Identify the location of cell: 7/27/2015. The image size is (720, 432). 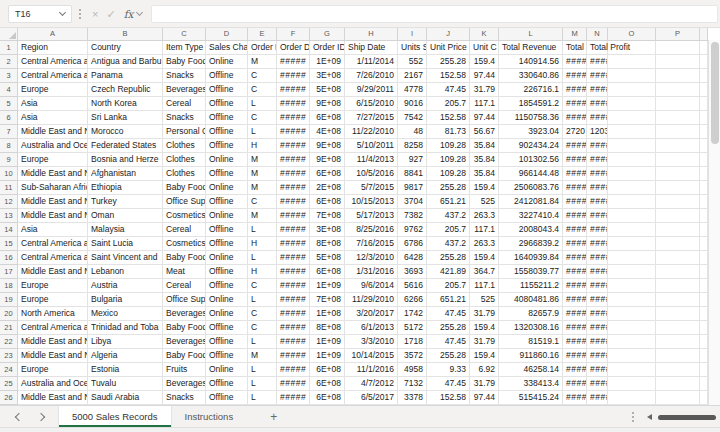
(372, 118).